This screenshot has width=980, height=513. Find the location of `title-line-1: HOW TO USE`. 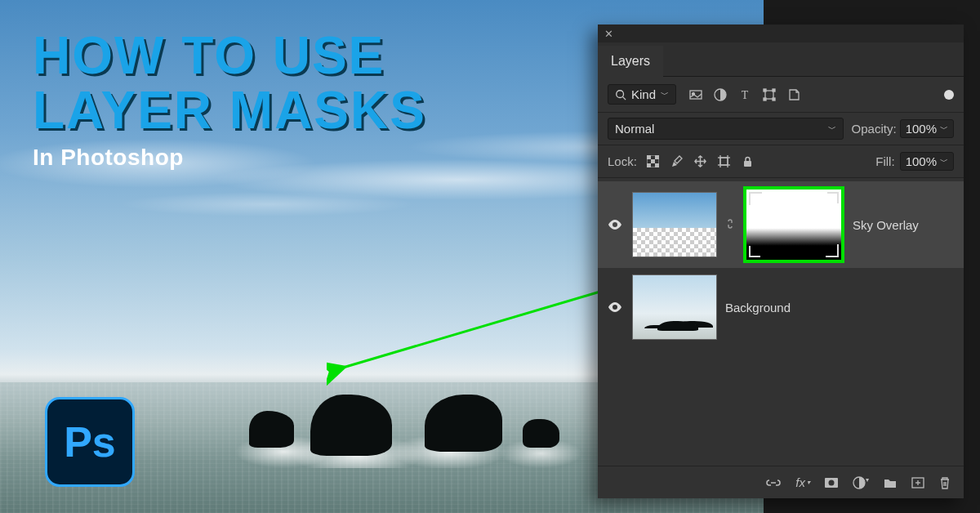

title-line-1: HOW TO USE is located at coordinates (229, 56).